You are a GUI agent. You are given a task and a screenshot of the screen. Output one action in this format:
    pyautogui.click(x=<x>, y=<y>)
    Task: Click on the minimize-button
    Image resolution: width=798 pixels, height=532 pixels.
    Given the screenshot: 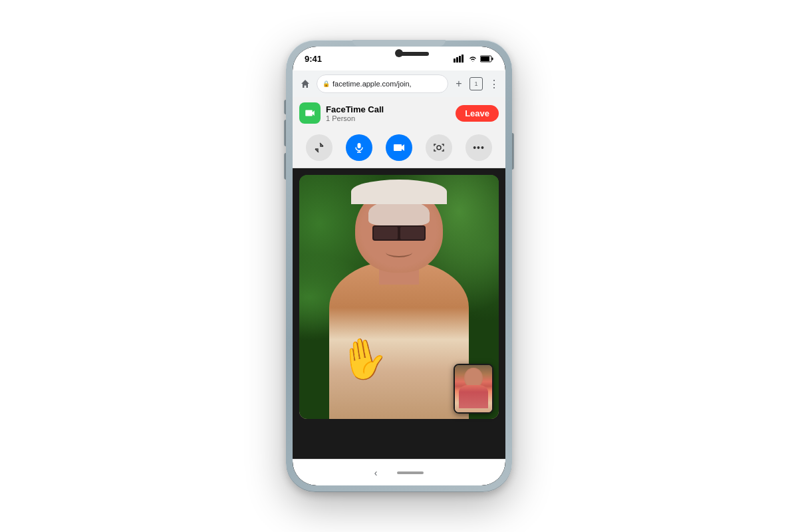 What is the action you would take?
    pyautogui.click(x=319, y=148)
    